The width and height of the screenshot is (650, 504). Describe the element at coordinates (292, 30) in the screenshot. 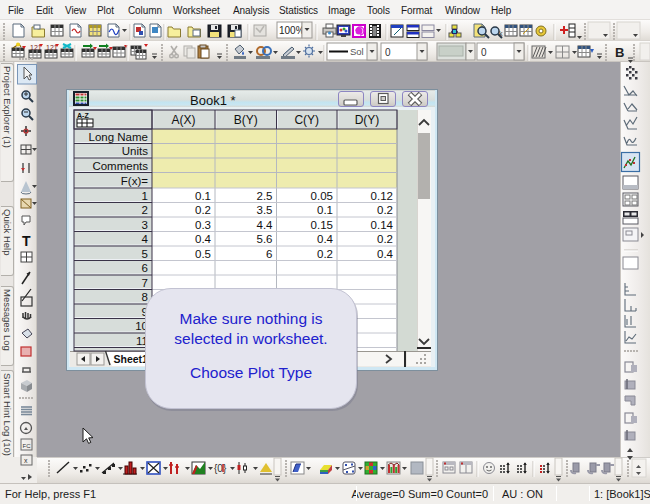

I see `svg-text: 100%` at that location.